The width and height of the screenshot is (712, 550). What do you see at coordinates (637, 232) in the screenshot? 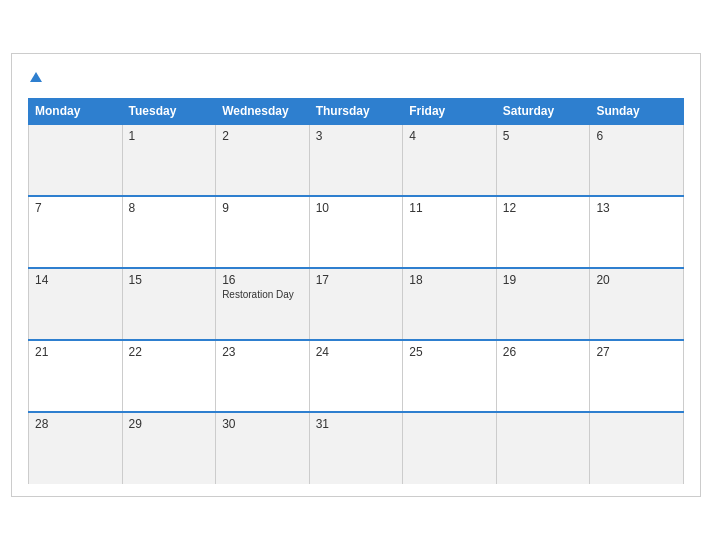
I see `calendar-day-cell: 13` at bounding box center [637, 232].